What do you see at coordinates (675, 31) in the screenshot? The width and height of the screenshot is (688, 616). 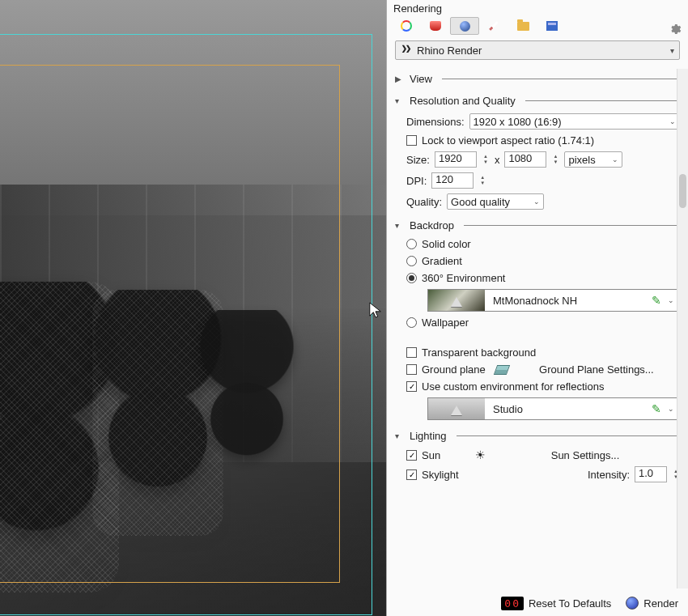 I see `gear-icon` at bounding box center [675, 31].